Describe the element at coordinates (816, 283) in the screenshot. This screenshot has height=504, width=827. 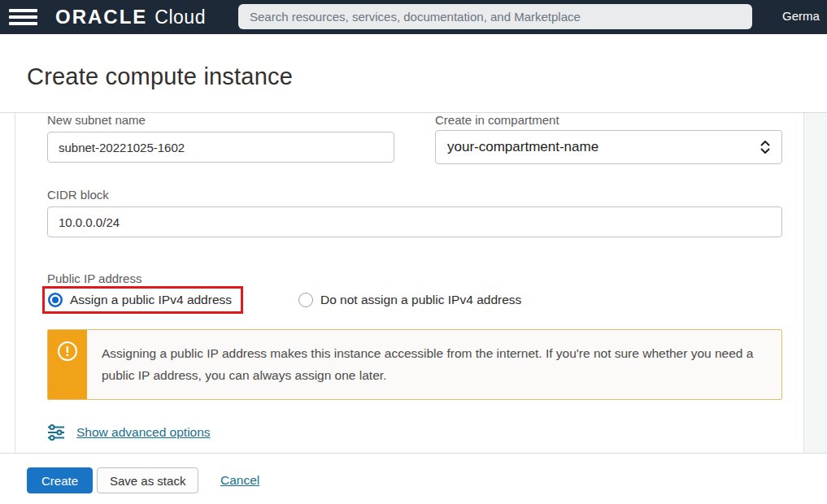
I see `scrollbar-track` at that location.